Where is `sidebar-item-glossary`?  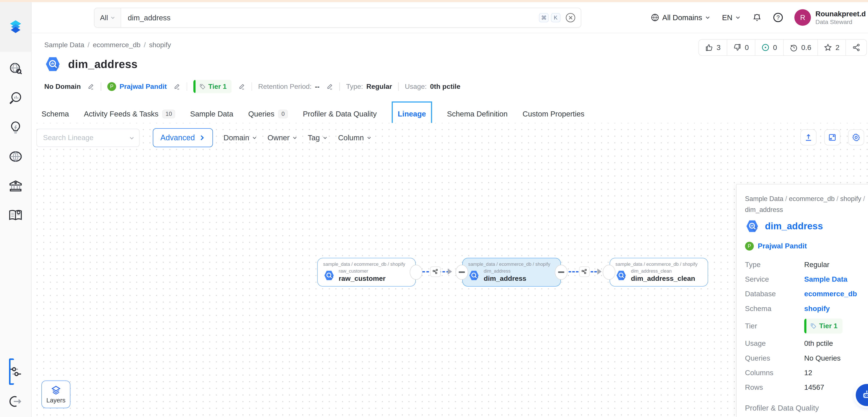 sidebar-item-glossary is located at coordinates (16, 215).